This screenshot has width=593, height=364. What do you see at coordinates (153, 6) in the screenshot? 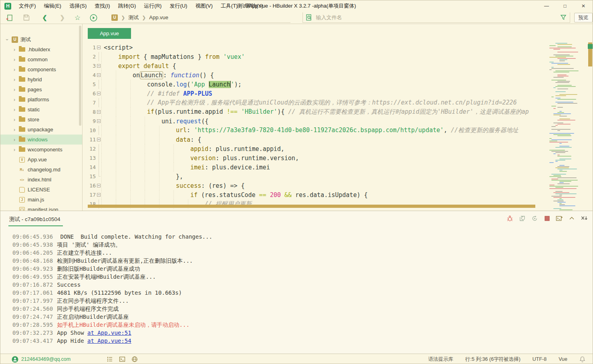
I see `menu-item: 运行(R)` at bounding box center [153, 6].